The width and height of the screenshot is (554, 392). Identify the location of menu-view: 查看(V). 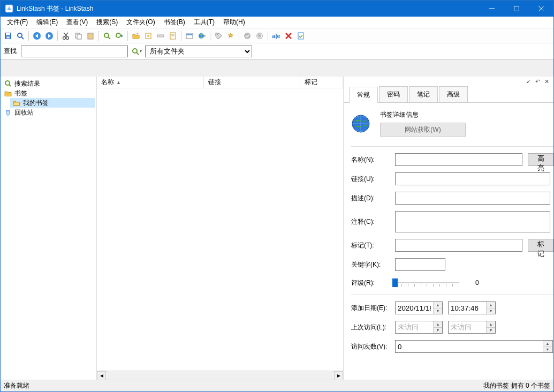
(77, 22).